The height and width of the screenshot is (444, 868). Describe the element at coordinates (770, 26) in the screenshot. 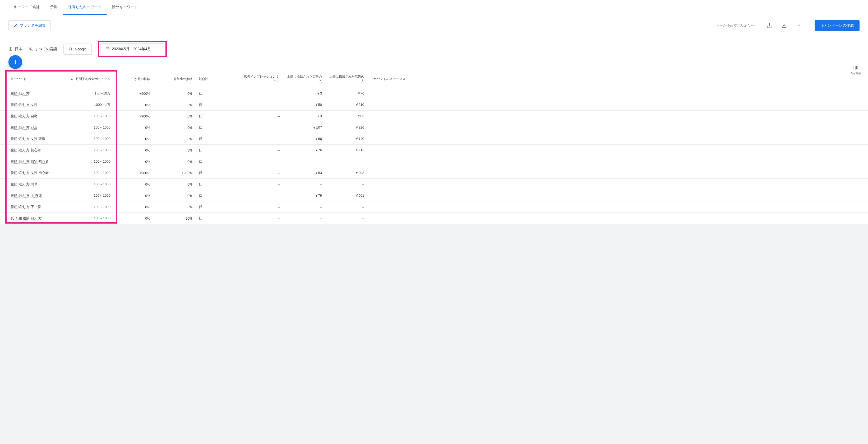

I see `share-button` at that location.